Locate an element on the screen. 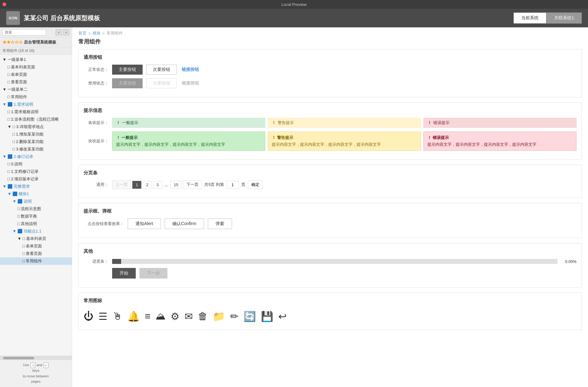 Image resolution: width=588 pixels, height=387 pixels. buttons-normal-row: 正常状态： 主要按钮 次要按钮 链接按钮 is located at coordinates (330, 70).